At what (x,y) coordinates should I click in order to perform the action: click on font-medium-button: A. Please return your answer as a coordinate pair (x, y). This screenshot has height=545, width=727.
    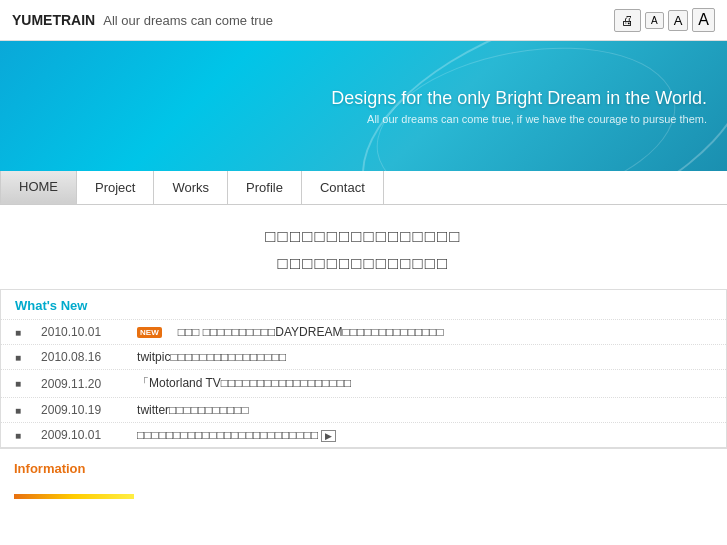
    Looking at the image, I should click on (678, 20).